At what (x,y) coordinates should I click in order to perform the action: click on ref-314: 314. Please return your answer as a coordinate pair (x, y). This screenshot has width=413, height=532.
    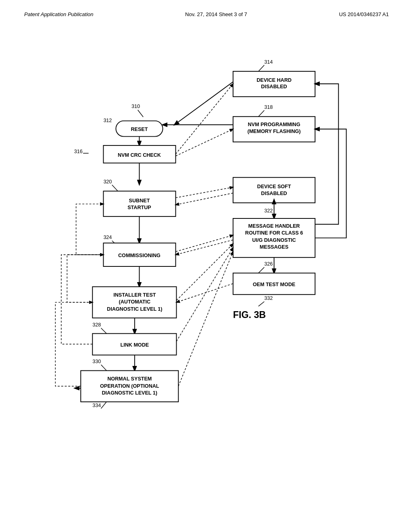
    Looking at the image, I should click on (269, 62).